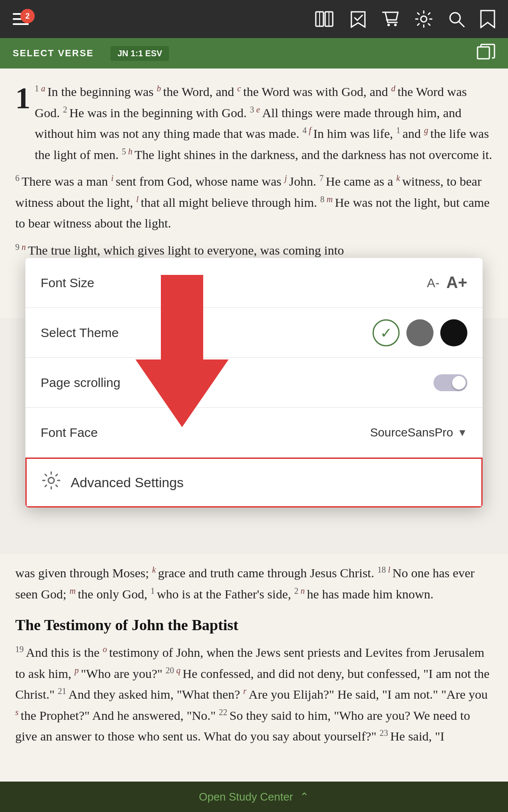 This screenshot has width=508, height=812. I want to click on library-icon, so click(325, 19).